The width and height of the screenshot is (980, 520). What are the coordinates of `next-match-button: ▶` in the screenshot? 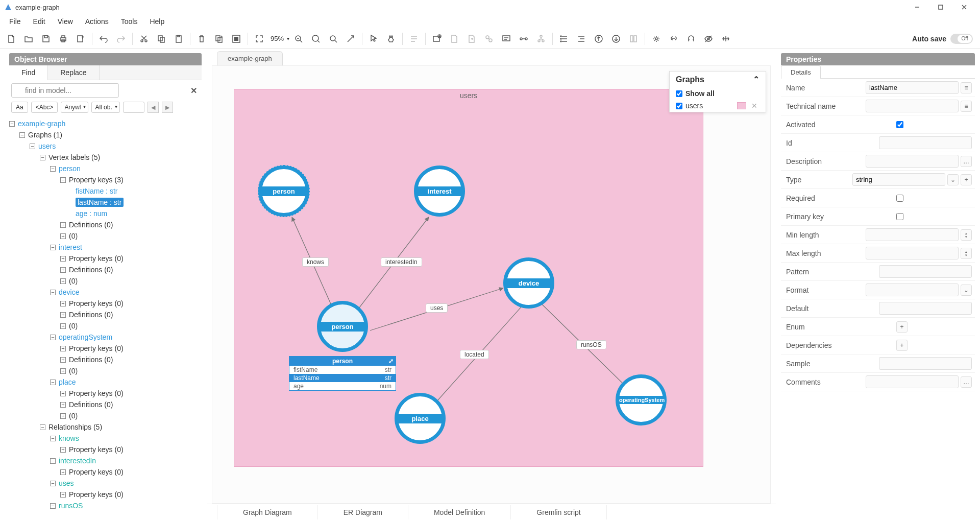 It's located at (167, 107).